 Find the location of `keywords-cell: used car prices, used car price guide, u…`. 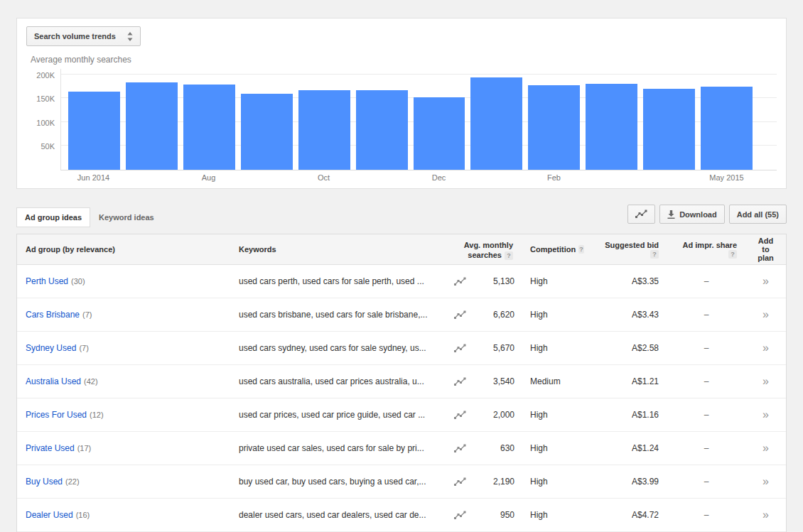

keywords-cell: used car prices, used car price guide, u… is located at coordinates (338, 415).